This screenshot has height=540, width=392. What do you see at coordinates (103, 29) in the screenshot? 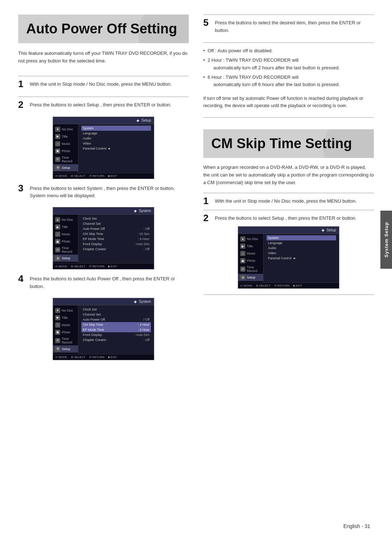
I see `auto-power-off-title: Auto Power Off Setting` at bounding box center [103, 29].